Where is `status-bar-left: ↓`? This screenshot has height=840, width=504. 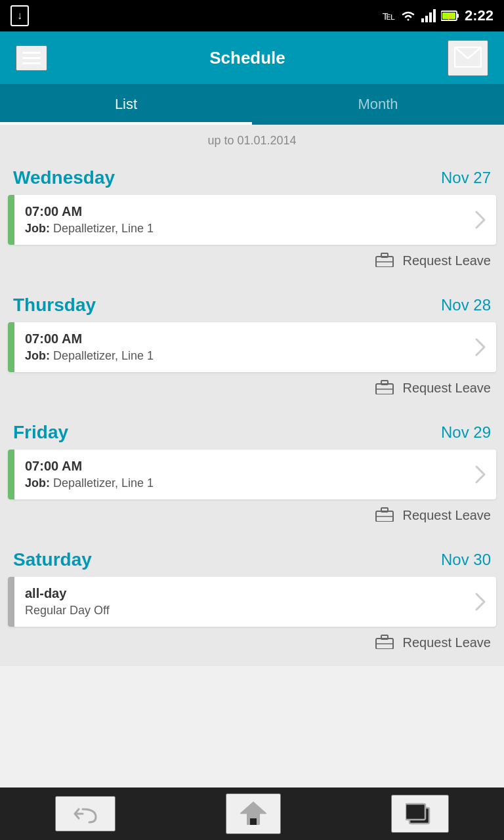 status-bar-left: ↓ is located at coordinates (20, 16).